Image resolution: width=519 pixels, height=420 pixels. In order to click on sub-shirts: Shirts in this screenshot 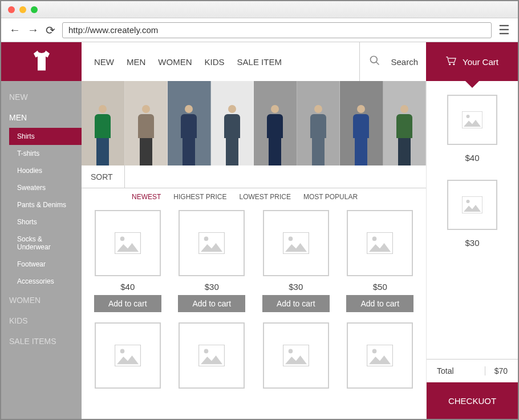, I will do `click(46, 136)`.